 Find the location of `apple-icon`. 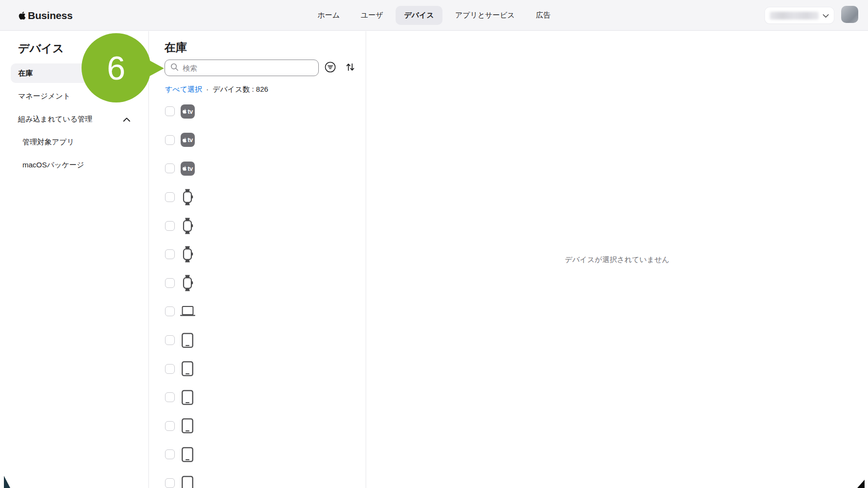

apple-icon is located at coordinates (22, 16).